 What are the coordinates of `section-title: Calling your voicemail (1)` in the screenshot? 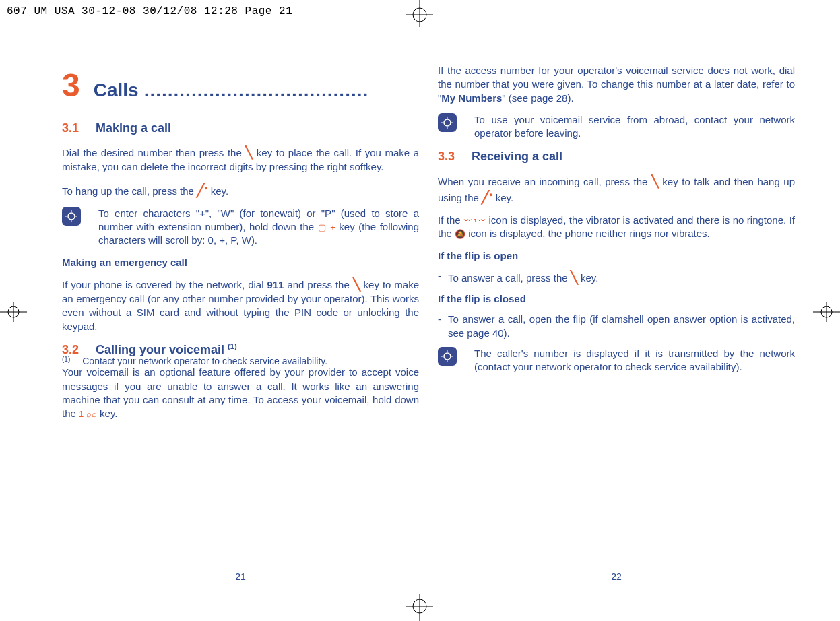 It's located at (166, 350).